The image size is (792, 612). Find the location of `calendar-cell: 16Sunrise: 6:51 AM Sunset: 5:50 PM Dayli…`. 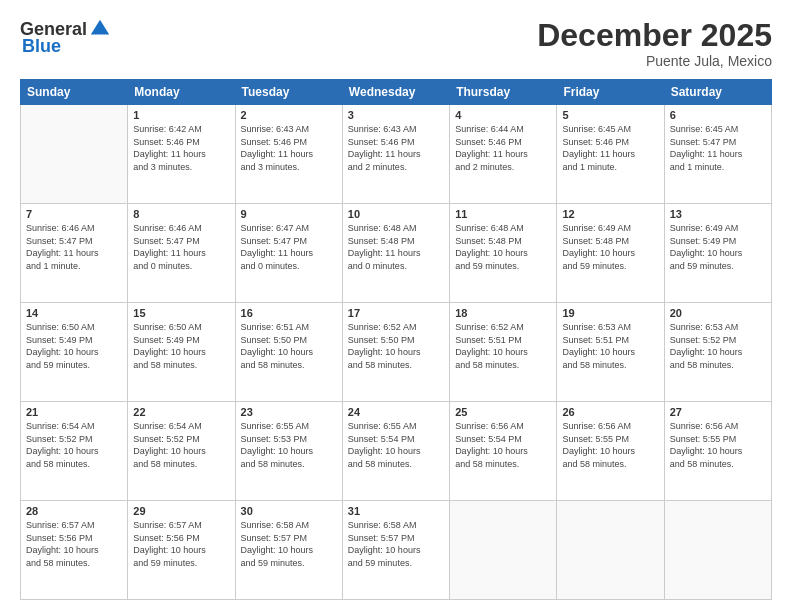

calendar-cell: 16Sunrise: 6:51 AM Sunset: 5:50 PM Dayli… is located at coordinates (288, 352).